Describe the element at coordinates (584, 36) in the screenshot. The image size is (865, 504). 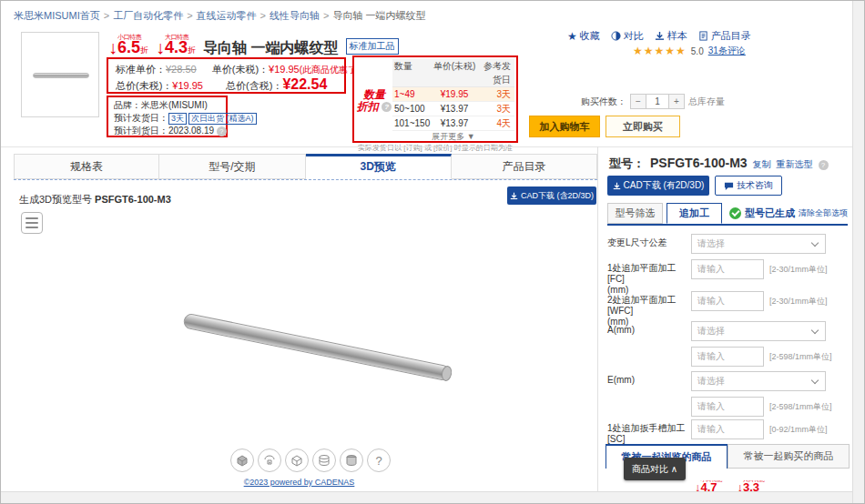
I see `favorite-button: ★收藏` at that location.